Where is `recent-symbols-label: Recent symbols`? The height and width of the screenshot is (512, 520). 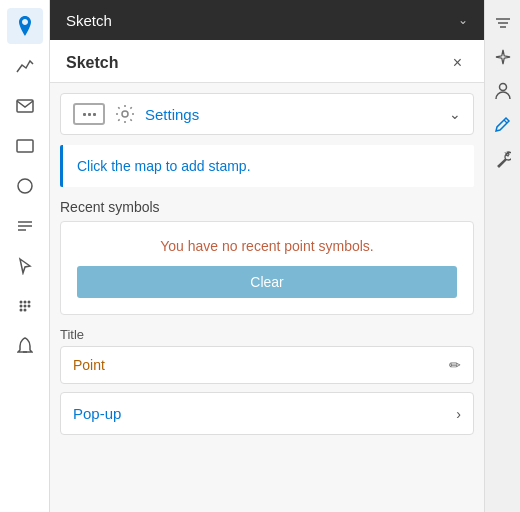
recent-symbols-label: Recent symbols is located at coordinates (267, 207).